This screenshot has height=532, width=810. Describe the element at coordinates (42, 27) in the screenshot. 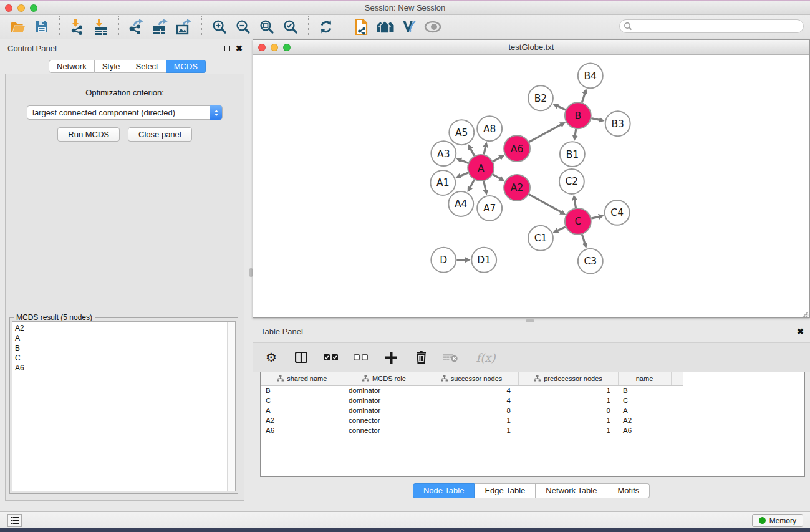

I see `save-session-icon` at that location.